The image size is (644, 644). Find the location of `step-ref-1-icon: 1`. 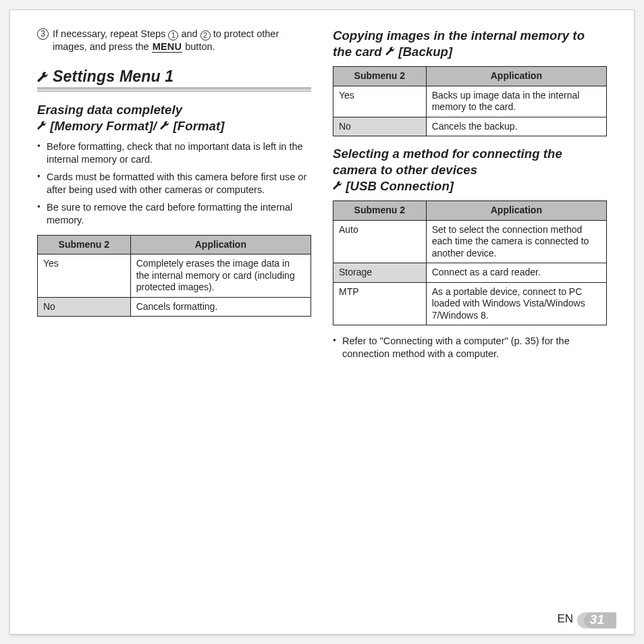

step-ref-1-icon: 1 is located at coordinates (173, 35).